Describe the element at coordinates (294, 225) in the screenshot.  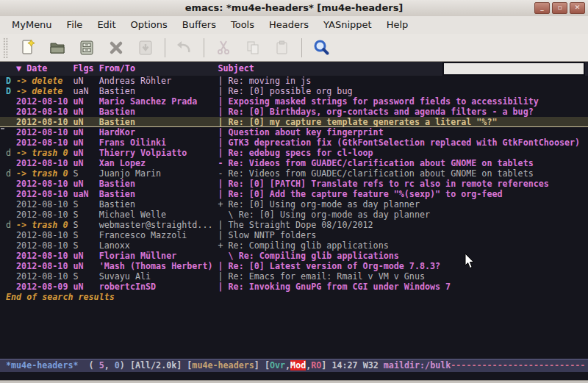
I see `message-row: d -> trash 0 S webmaster@straightd... | …` at that location.